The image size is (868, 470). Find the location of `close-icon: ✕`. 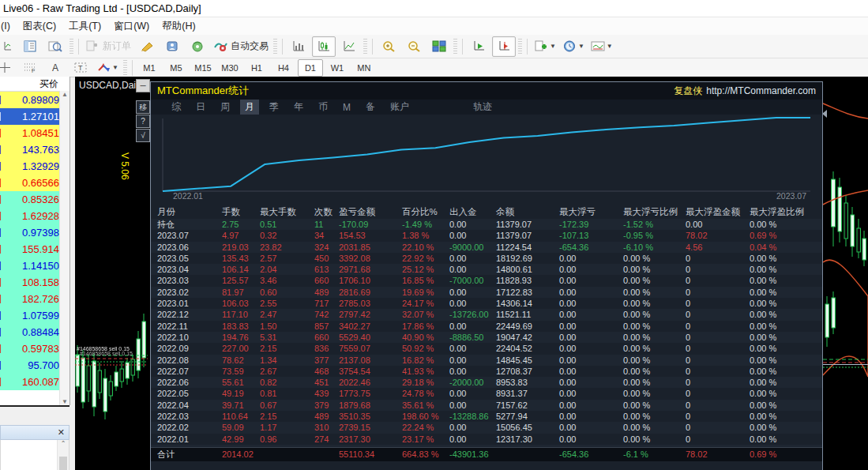

close-icon: ✕ is located at coordinates (62, 433).